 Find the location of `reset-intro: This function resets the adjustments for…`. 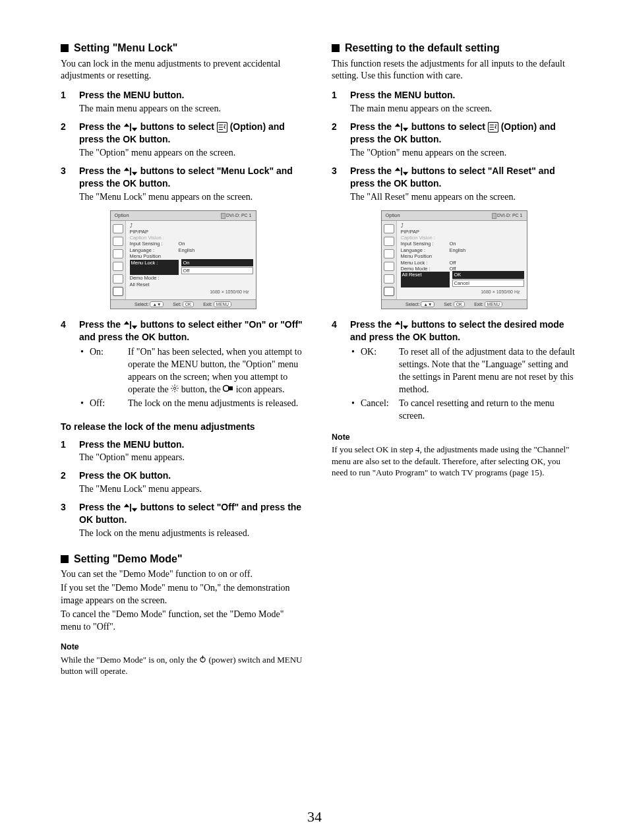

reset-intro: This function resets the adjustments for… is located at coordinates (454, 71).